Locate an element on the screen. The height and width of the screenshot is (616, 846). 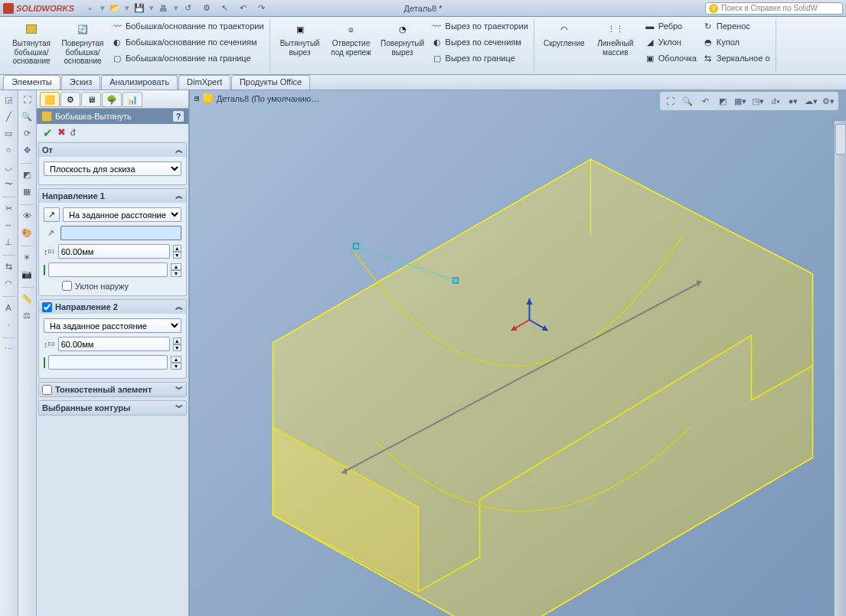
task-pane is located at coordinates (840, 369).